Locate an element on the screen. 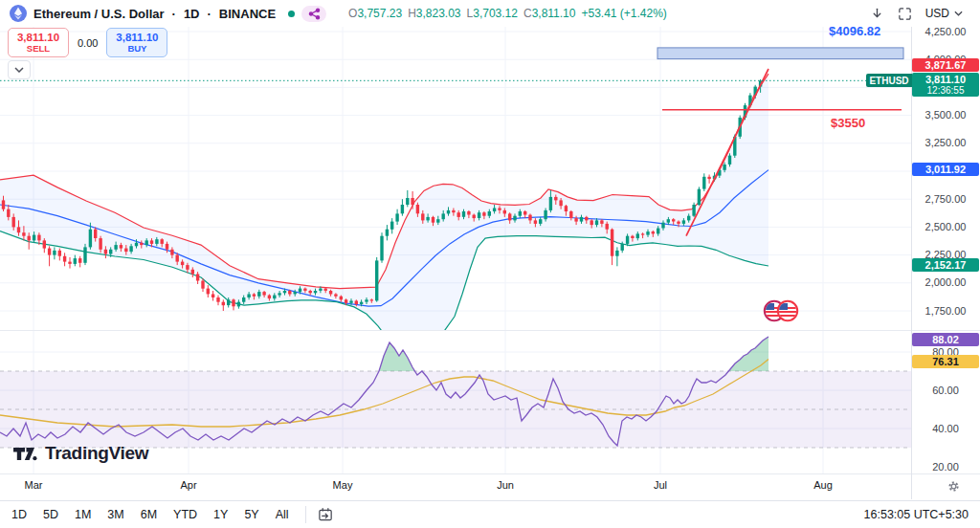 This screenshot has height=528, width=980. watermark-text: TradingView is located at coordinates (97, 453).